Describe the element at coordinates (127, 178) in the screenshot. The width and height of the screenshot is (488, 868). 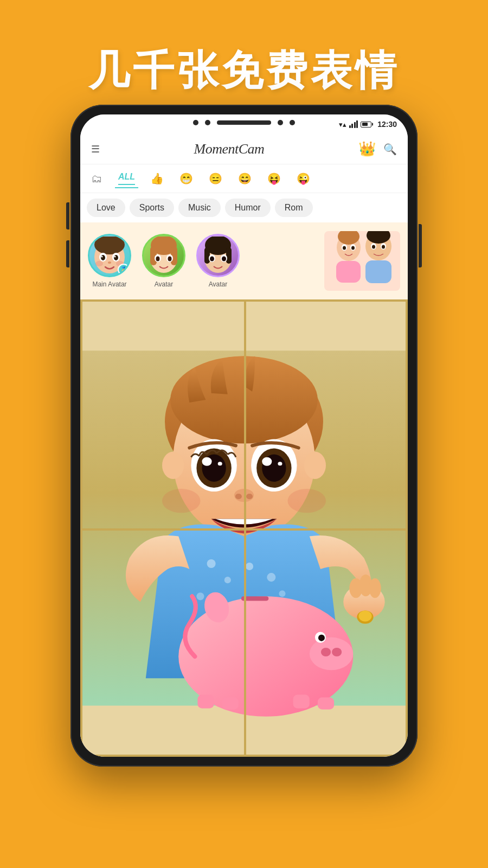
I see `tab-all-label: ALL` at that location.